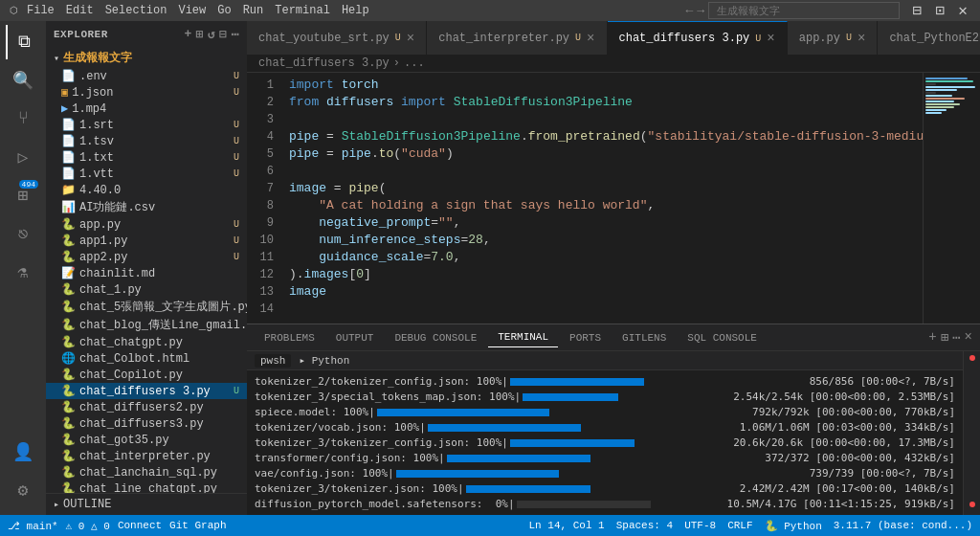 Image resolution: width=980 pixels, height=536 pixels. I want to click on tree-item-mp4: ▶1.mp4, so click(146, 109).